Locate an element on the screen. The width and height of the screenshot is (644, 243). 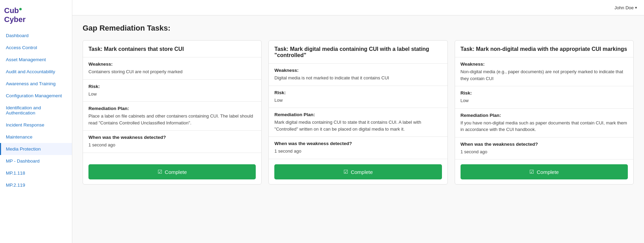
sidebar-item-identification-auth: Identification and Authentication is located at coordinates (36, 110).